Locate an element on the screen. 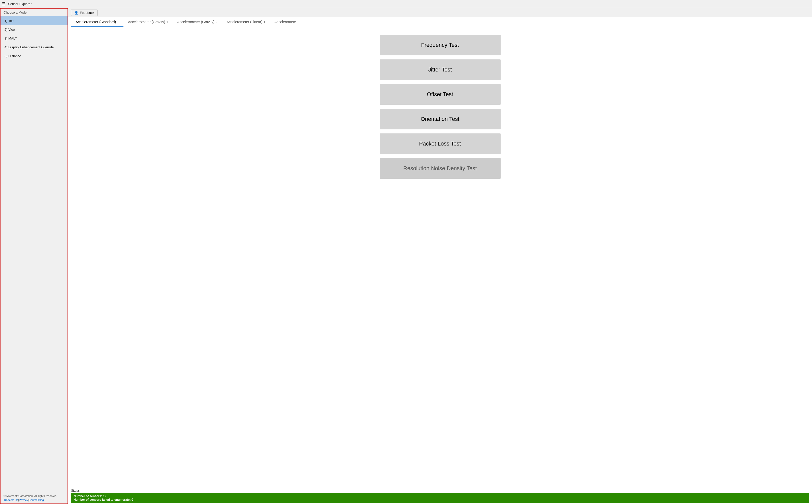  sidebar: Choose a Mode 1) Test 2) View 3) MALT 4)… is located at coordinates (34, 256).